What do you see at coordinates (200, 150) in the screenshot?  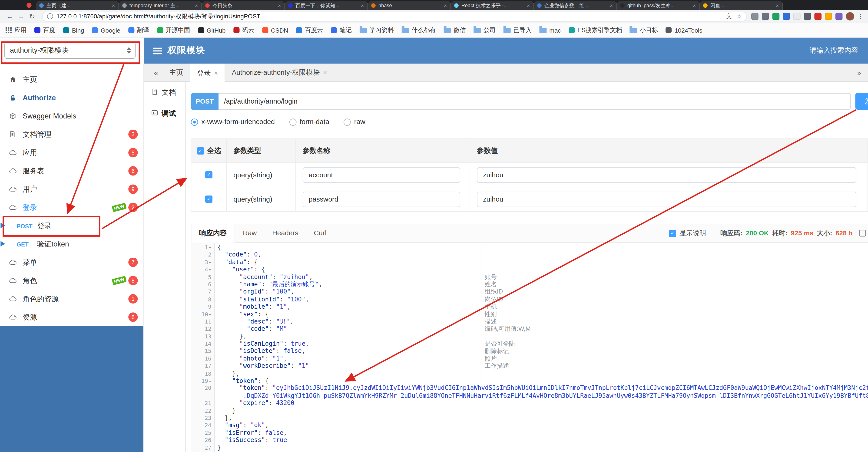 I see `select-all-checkbox` at bounding box center [200, 150].